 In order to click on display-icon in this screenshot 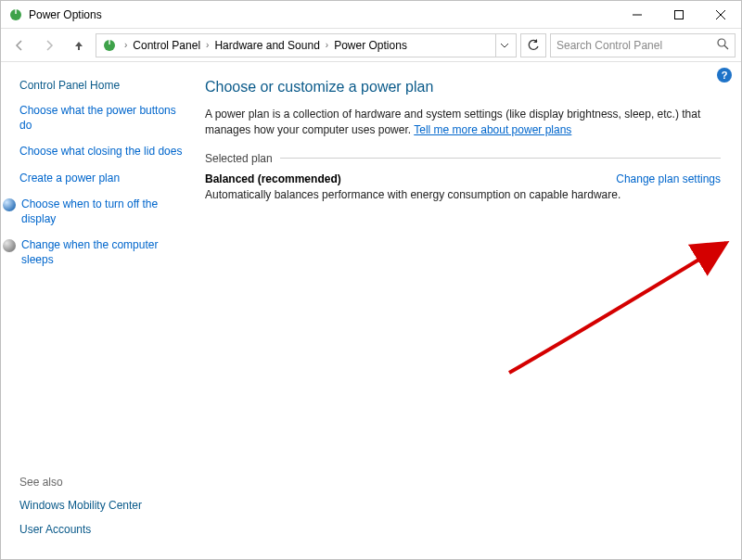, I will do `click(9, 205)`.